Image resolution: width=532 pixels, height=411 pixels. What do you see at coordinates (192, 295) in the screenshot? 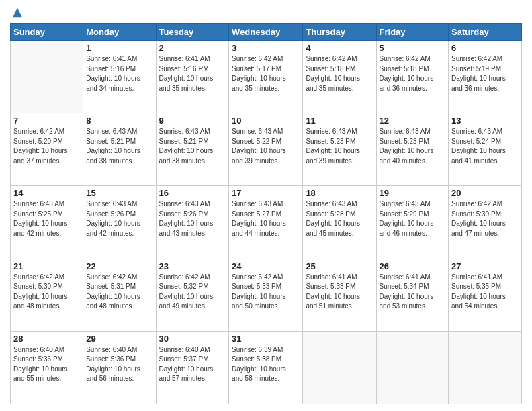
I see `calendar-cell: 23Sunrise: 6:42 AMSunset: 5:32 PMDayligh…` at bounding box center [192, 295].